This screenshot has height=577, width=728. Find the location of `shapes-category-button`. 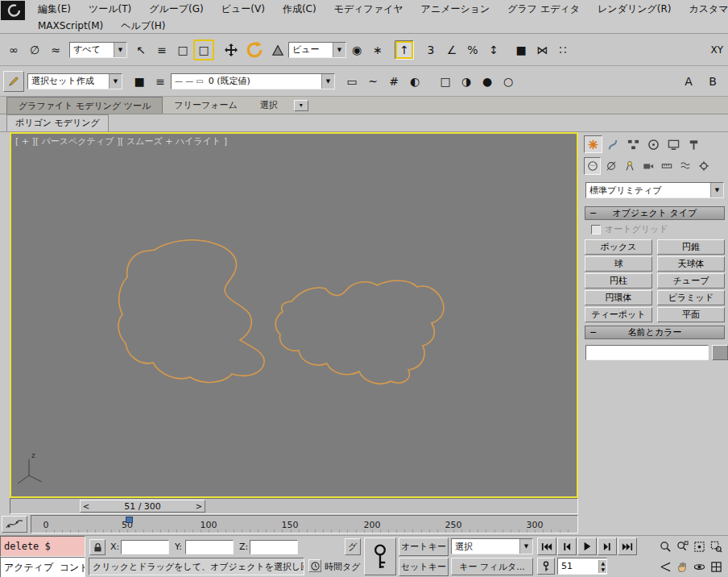

shapes-category-button is located at coordinates (610, 166).